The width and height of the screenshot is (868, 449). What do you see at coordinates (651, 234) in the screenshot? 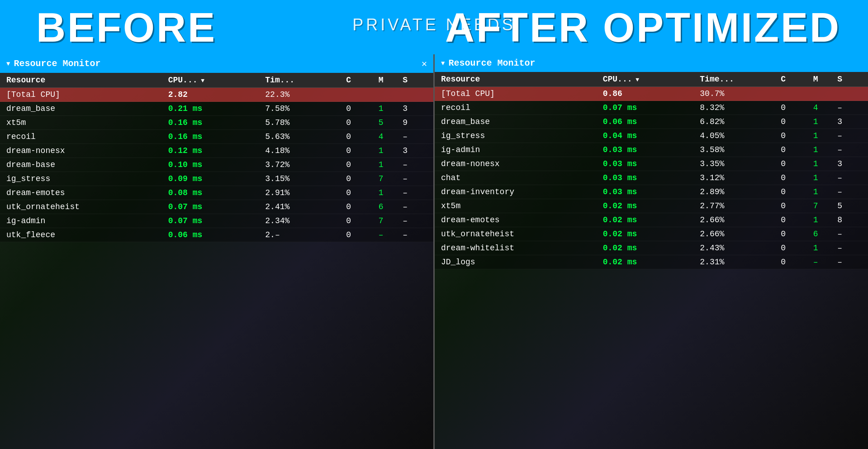
I see `right-cell-cpu-10: 0.02 ms` at bounding box center [651, 234].